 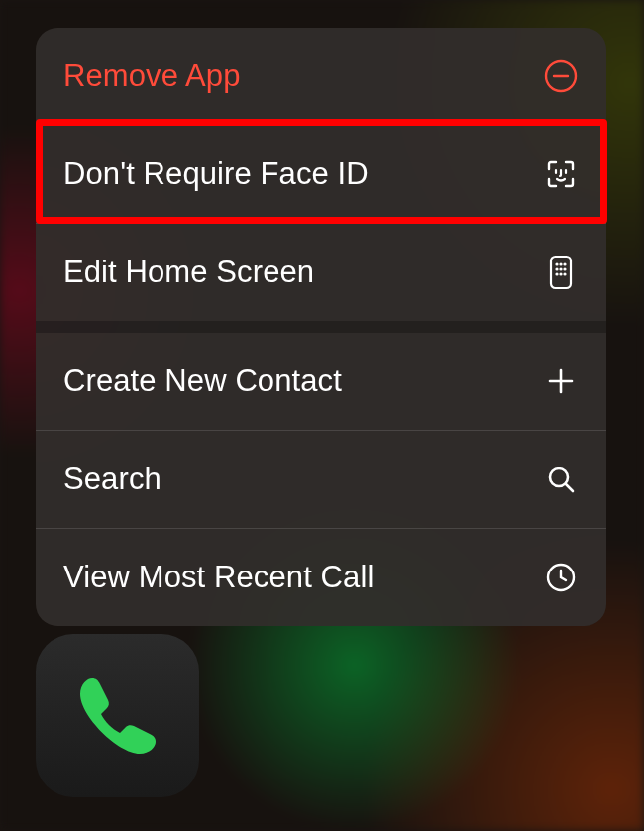 I want to click on view-most-recent-call-item: View Most Recent Call, so click(x=321, y=577).